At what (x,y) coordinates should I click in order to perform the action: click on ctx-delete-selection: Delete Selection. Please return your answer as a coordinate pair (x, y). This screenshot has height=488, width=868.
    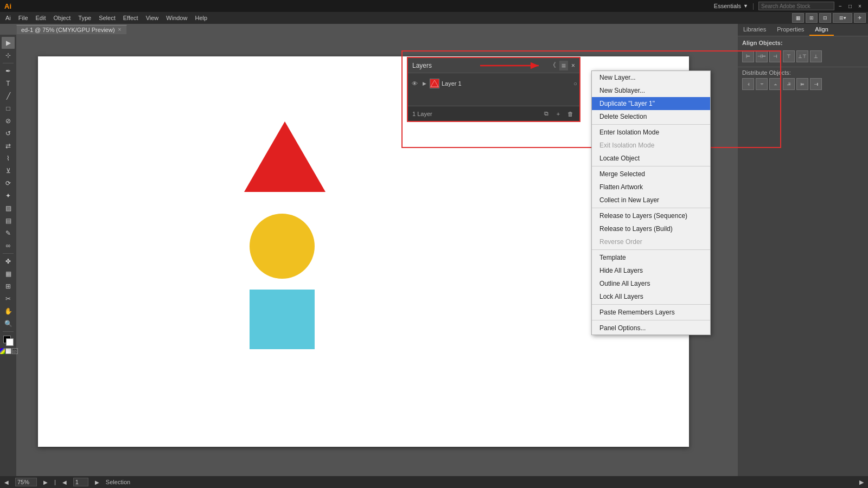
    Looking at the image, I should click on (651, 117).